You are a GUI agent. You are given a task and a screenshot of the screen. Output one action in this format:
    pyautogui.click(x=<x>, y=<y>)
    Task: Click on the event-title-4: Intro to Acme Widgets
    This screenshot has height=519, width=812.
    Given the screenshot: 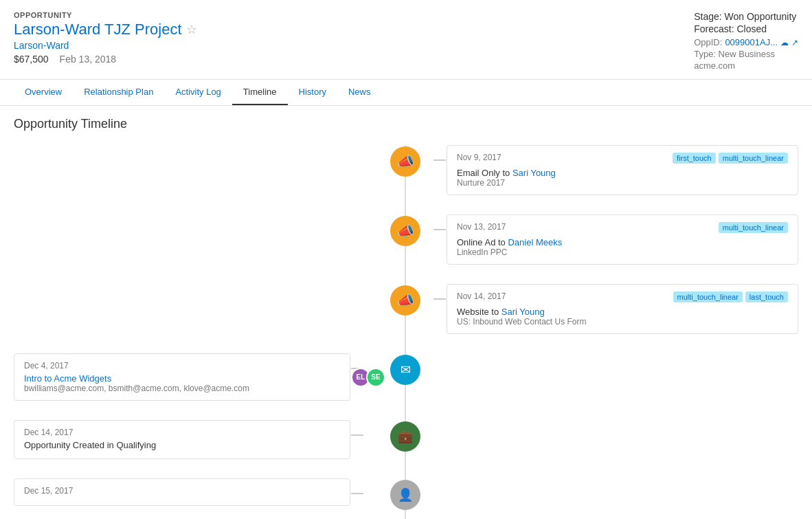 What is the action you would take?
    pyautogui.click(x=67, y=378)
    